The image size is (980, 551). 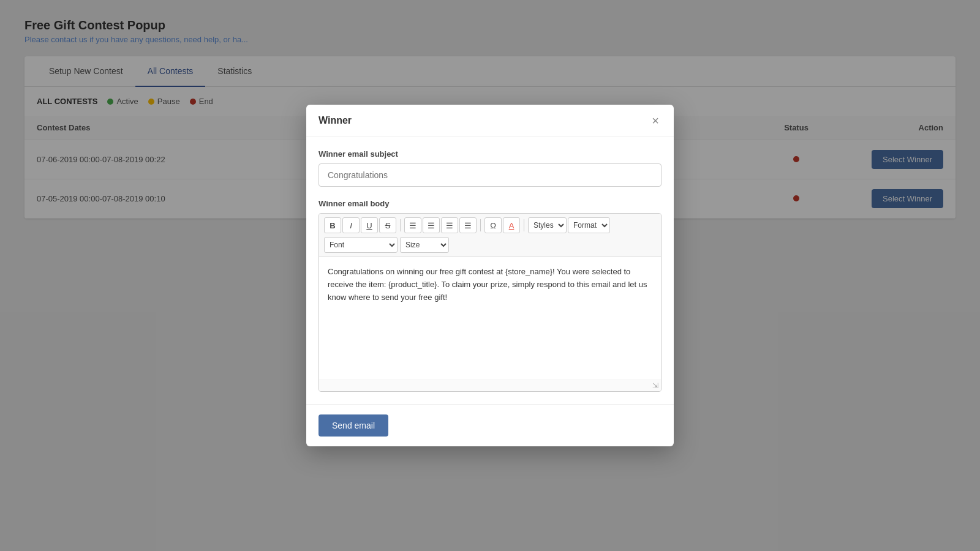 What do you see at coordinates (490, 203) in the screenshot?
I see `body-label: Winner email body` at bounding box center [490, 203].